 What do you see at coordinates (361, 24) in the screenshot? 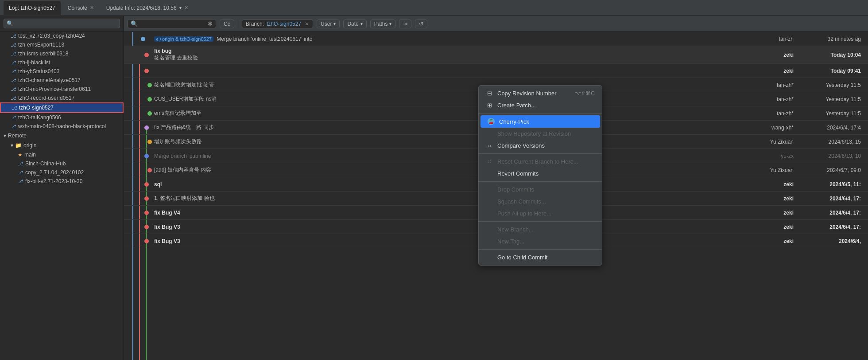
I see `date-dropdown-icon: ▾` at bounding box center [361, 24].